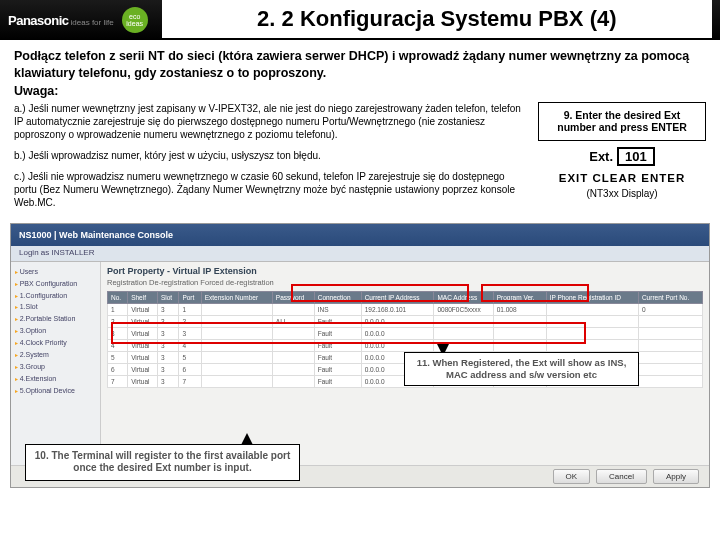 Image resolution: width=720 pixels, height=540 pixels. Describe the element at coordinates (622, 194) in the screenshot. I see `display-label: (NT3xx Display)` at that location.